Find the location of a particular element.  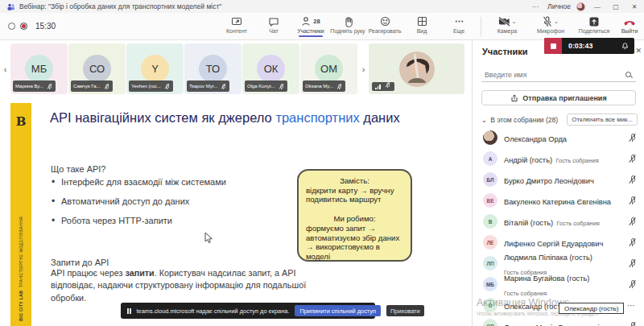

participant-row: ОВ Ольхова Марія Володимирівна is located at coordinates (559, 320).